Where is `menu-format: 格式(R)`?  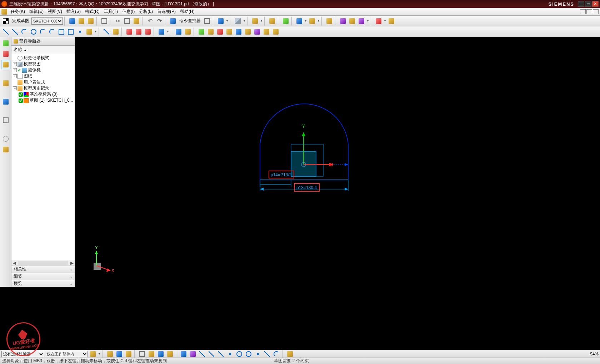
menu-format: 格式(R) is located at coordinates (92, 11).